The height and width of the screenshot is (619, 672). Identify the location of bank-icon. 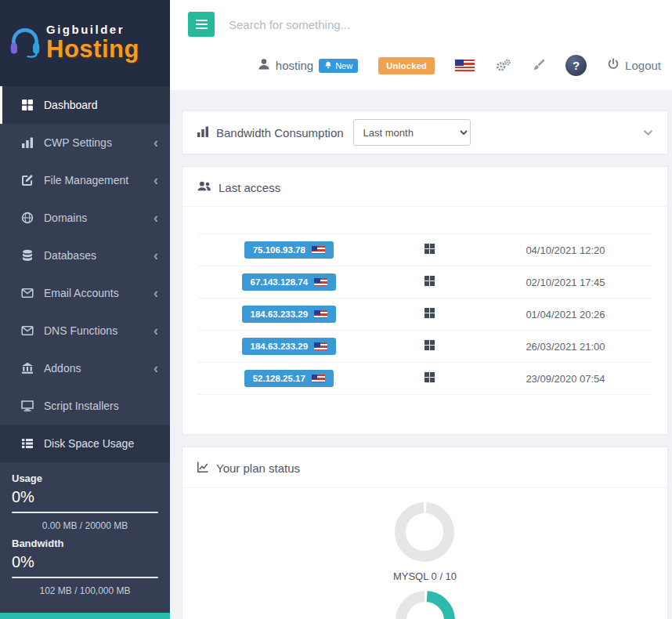
(27, 368).